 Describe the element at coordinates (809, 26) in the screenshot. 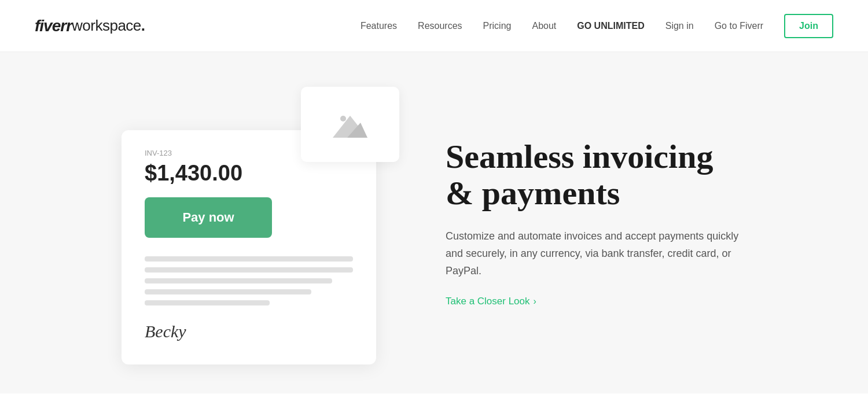

I see `join-button: Join` at that location.